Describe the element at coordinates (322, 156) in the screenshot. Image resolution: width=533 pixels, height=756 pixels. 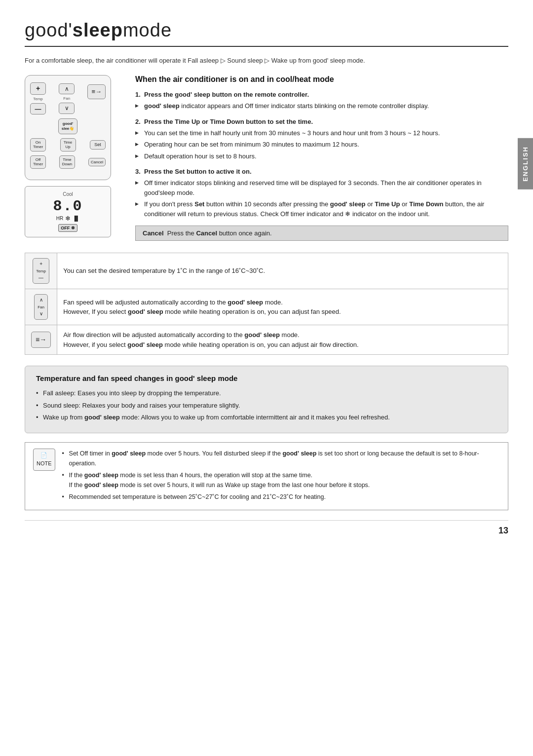
I see `step2-bullet3: Default operation hour is set to 8 hours…` at that location.